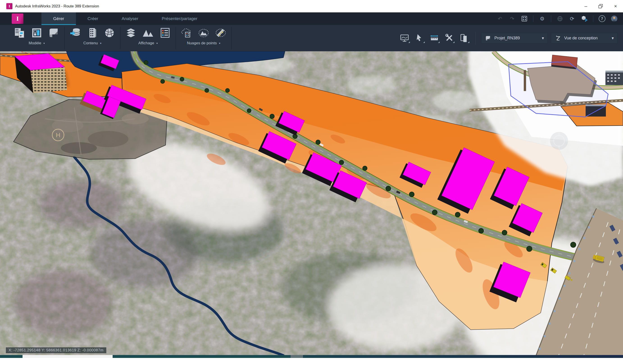 The height and width of the screenshot is (364, 623). I want to click on model-builder-globe-icon, so click(109, 33).